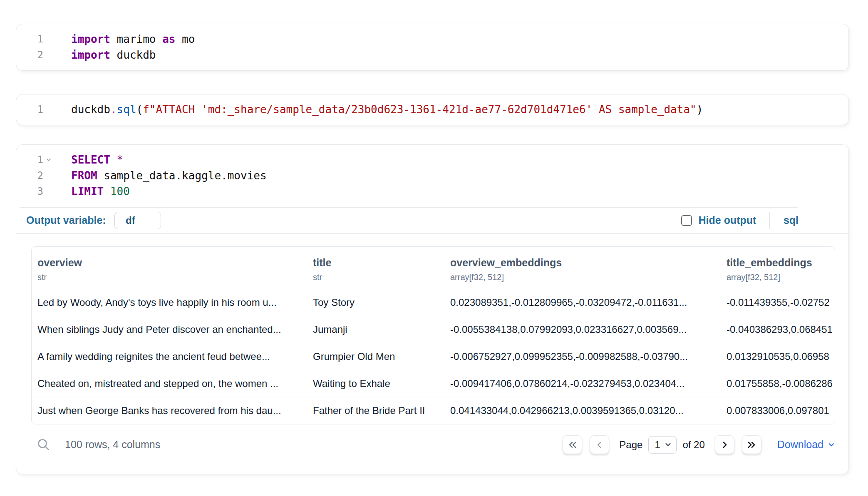 The image size is (868, 496). Describe the element at coordinates (114, 109) in the screenshot. I see `code-token: .` at that location.